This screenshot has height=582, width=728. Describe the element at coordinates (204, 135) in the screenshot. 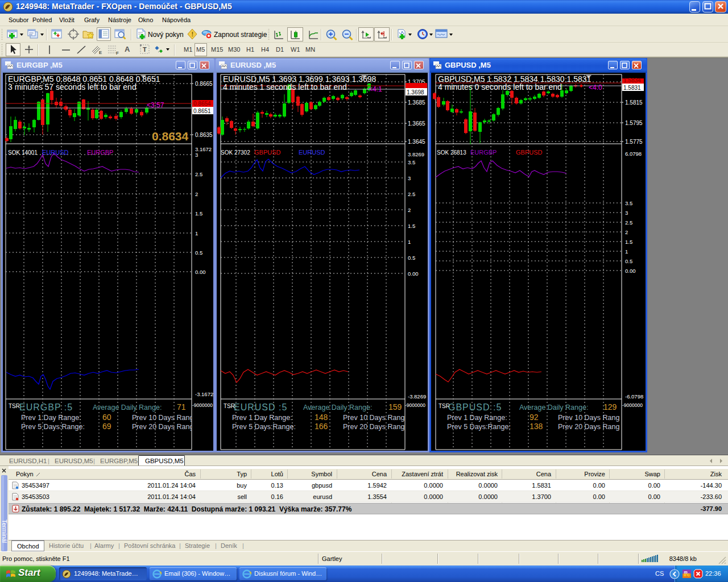

I see `svg-text: 0.8635` at that location.